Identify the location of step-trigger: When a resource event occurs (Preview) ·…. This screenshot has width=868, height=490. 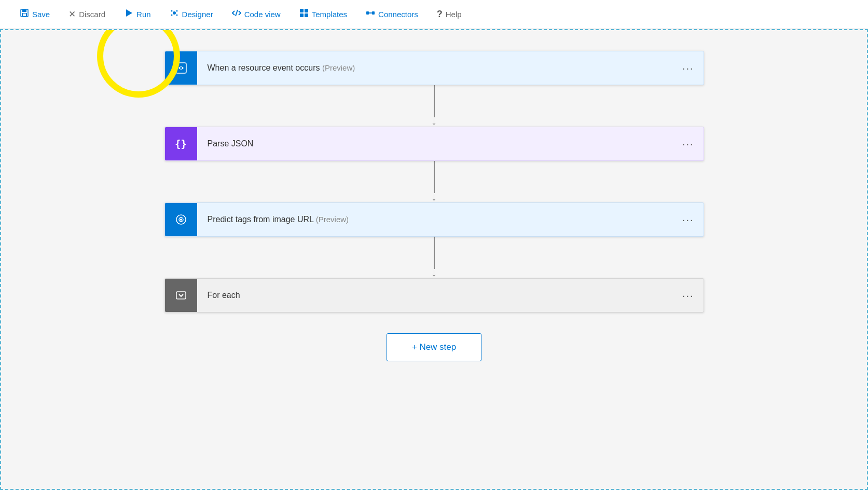
(434, 68).